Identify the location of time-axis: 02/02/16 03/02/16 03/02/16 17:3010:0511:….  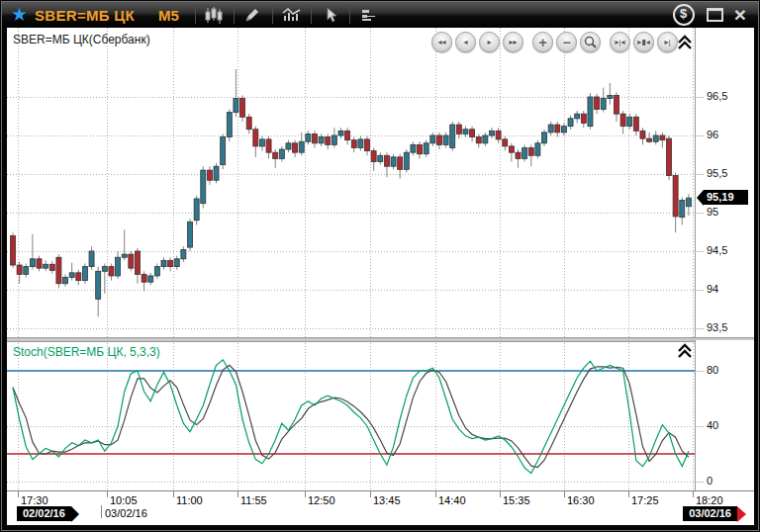
(380, 508).